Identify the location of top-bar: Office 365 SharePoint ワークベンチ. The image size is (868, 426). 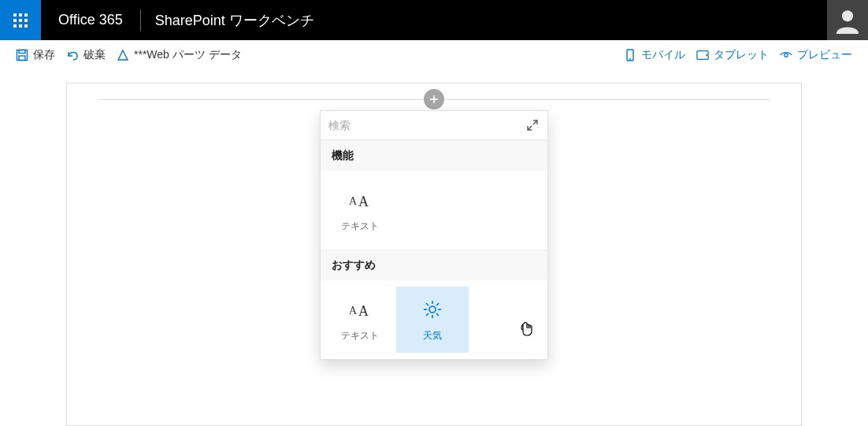
(434, 20).